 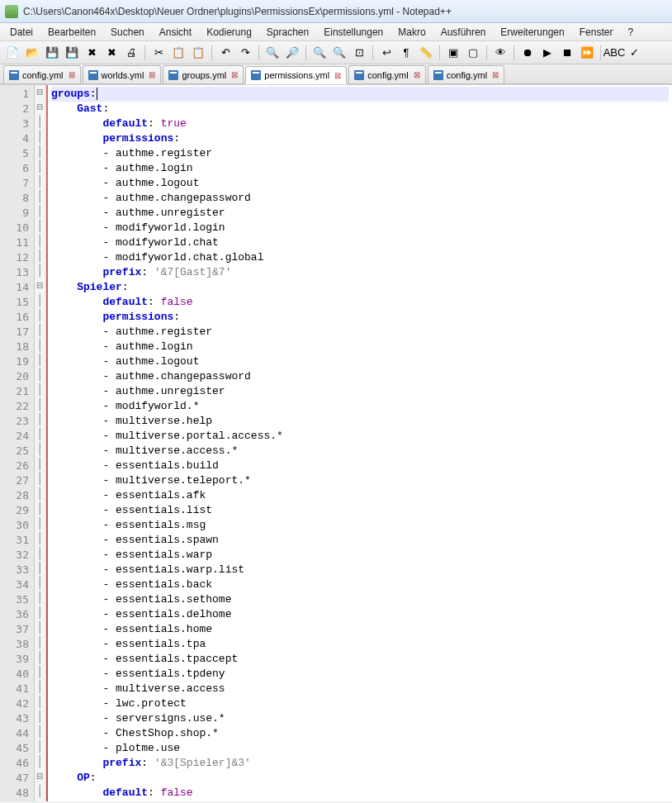 I want to click on macro-fast-button: ⏩, so click(x=587, y=53).